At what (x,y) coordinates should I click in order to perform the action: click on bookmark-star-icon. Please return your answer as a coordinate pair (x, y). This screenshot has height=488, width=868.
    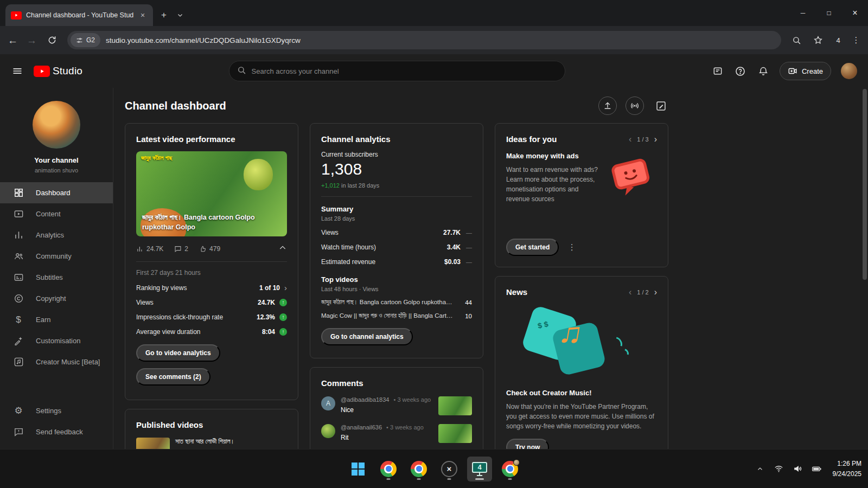
    Looking at the image, I should click on (818, 40).